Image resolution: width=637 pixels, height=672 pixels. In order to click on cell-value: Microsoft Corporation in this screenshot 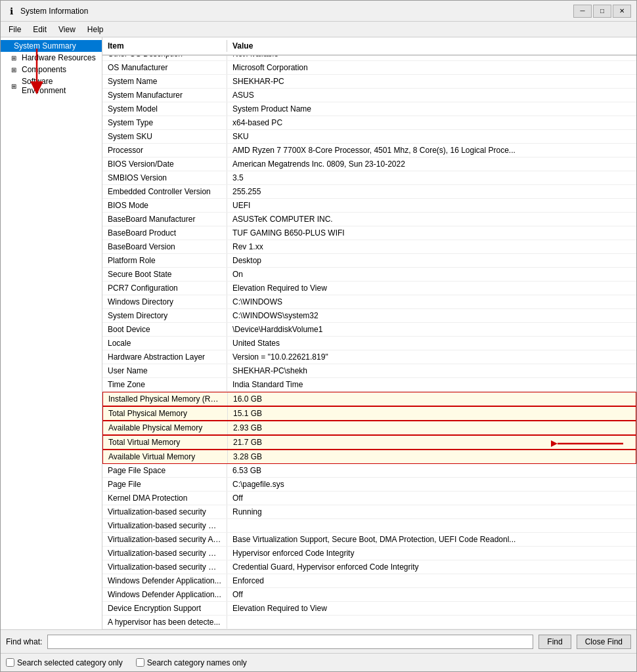, I will do `click(432, 68)`.